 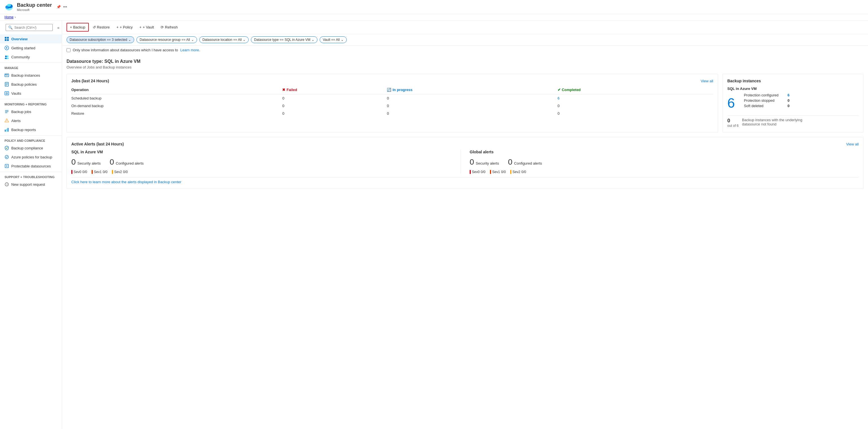 What do you see at coordinates (31, 48) in the screenshot?
I see `sidebar-item-getting-started: Getting started` at bounding box center [31, 48].